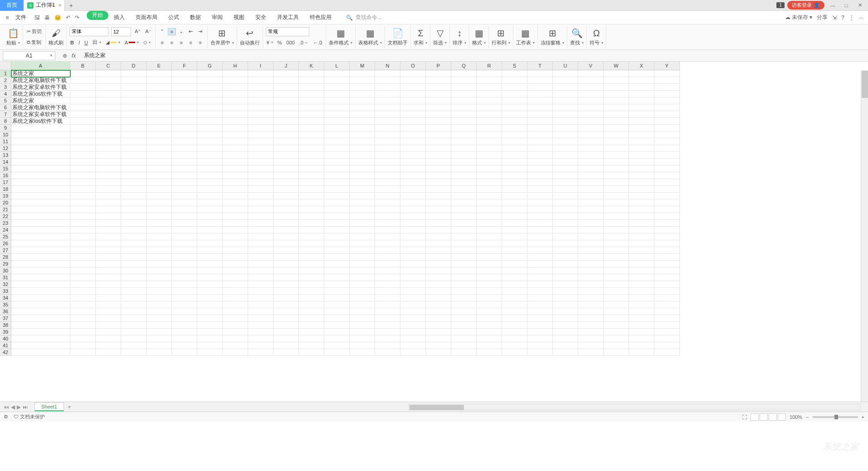 The height and width of the screenshot is (471, 868). What do you see at coordinates (159, 332) in the screenshot?
I see `cell-E39` at bounding box center [159, 332].